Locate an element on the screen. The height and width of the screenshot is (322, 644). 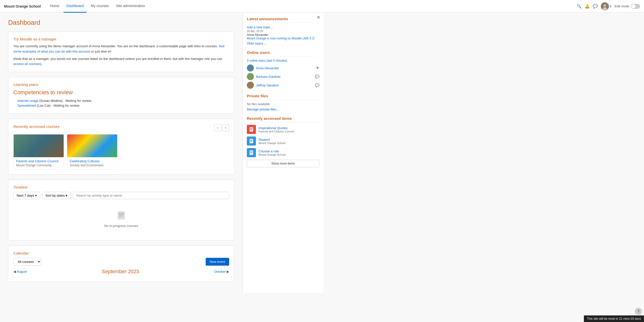
edit-mode-toggle: Edit mode is located at coordinates (627, 6).